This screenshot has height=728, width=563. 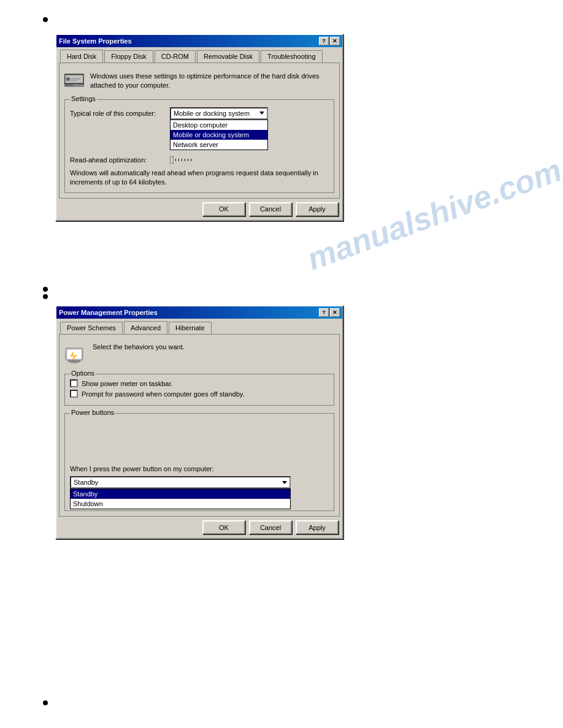 I want to click on tab-cd-rom: CD-ROM, so click(x=175, y=56).